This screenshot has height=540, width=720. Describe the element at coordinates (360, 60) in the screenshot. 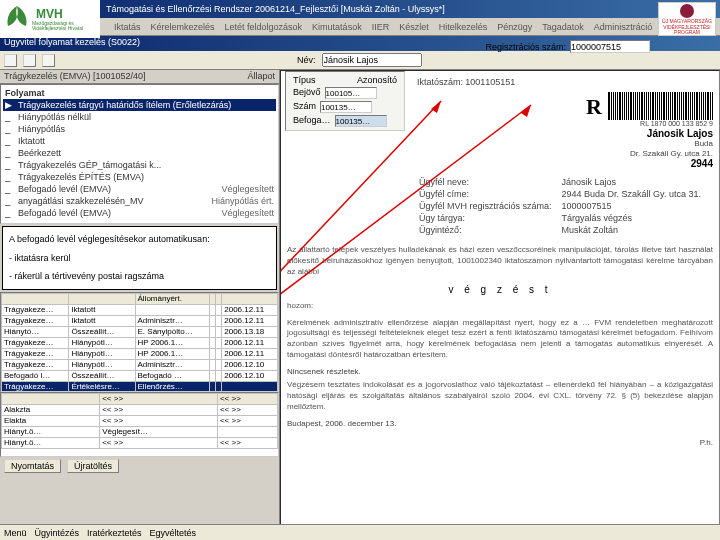

I see `toolbar: Név:` at that location.